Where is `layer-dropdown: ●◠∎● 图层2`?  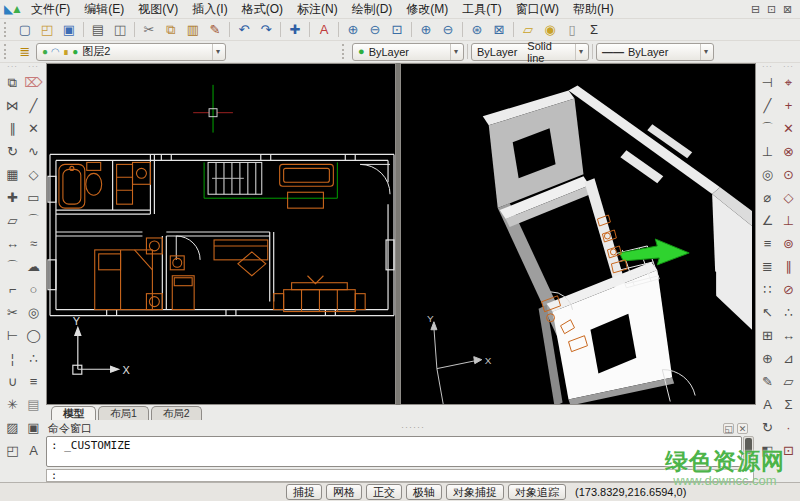 layer-dropdown: ●◠∎● 图层2 is located at coordinates (131, 52).